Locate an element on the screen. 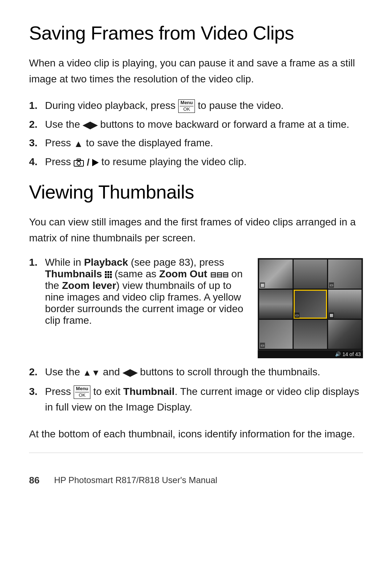  zoom-out-bold: Zoom Out is located at coordinates (183, 274).